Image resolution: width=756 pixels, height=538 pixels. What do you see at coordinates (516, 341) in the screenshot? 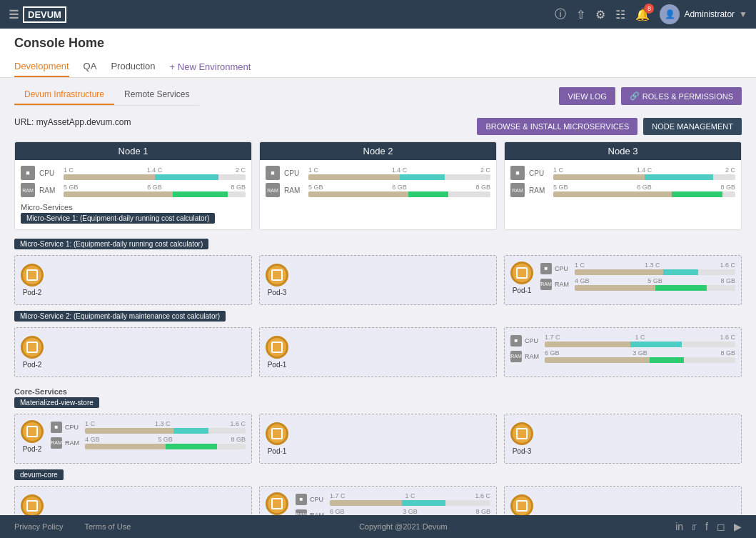
I see `cpu-mini-icon-2: ■` at bounding box center [516, 341].